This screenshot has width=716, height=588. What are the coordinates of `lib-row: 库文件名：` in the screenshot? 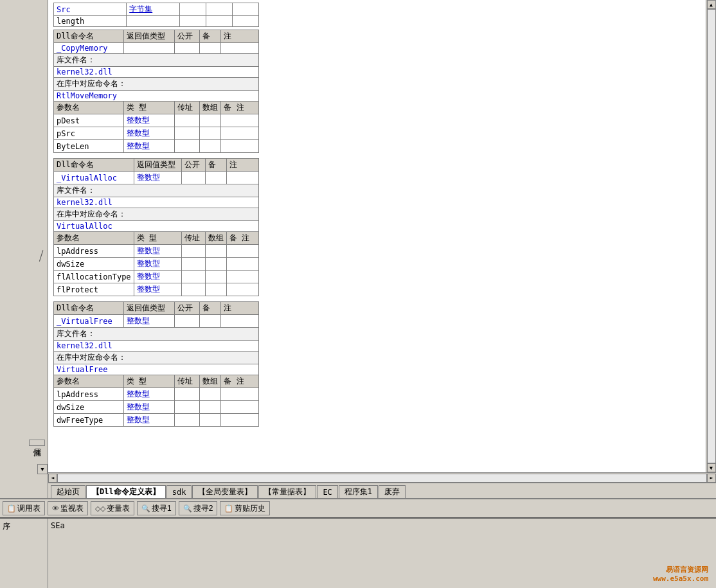 It's located at (157, 60).